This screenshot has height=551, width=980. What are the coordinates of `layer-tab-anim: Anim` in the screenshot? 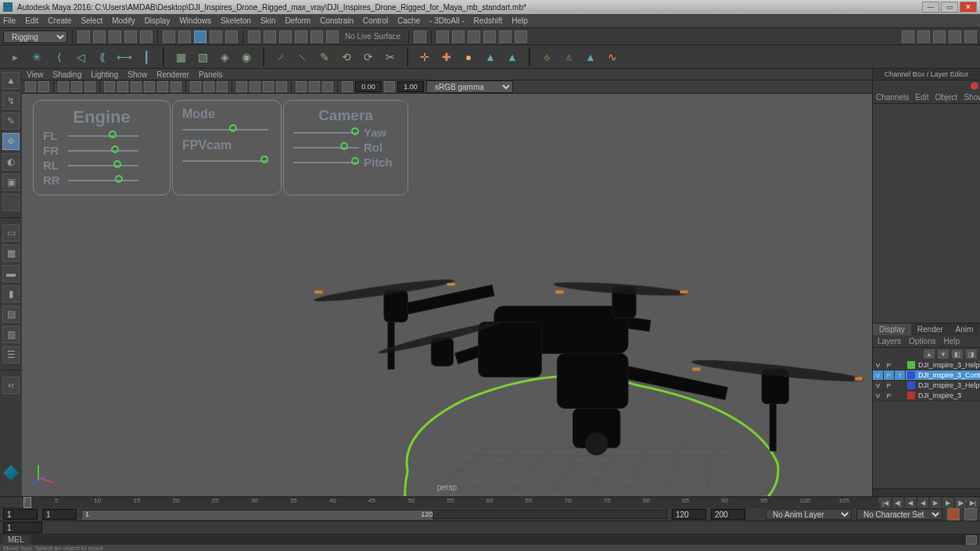 It's located at (965, 330).